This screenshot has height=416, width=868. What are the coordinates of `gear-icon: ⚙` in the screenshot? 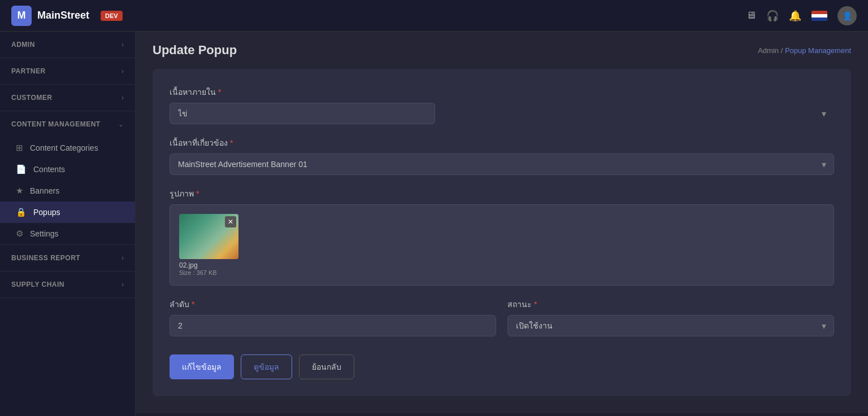 It's located at (19, 234).